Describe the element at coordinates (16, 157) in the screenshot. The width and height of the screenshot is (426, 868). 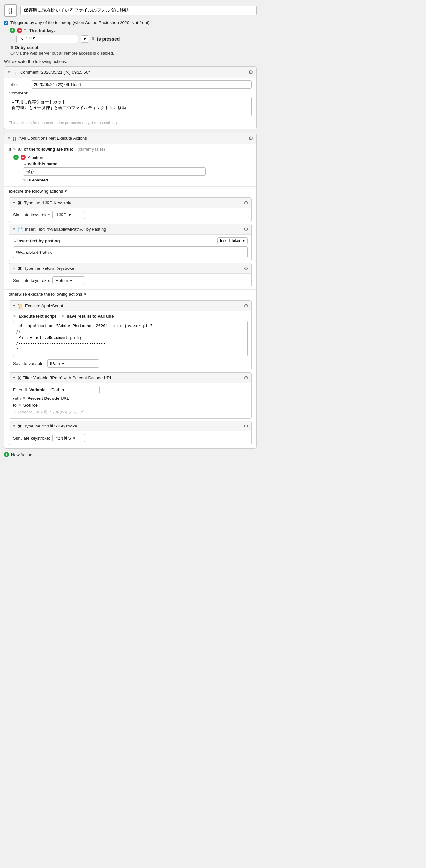
I see `add-condition-button: +` at that location.